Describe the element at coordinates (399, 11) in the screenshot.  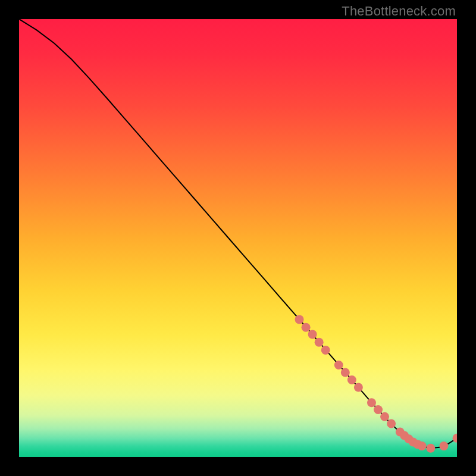
I see `watermark-label: TheBottleneck.com` at that location.